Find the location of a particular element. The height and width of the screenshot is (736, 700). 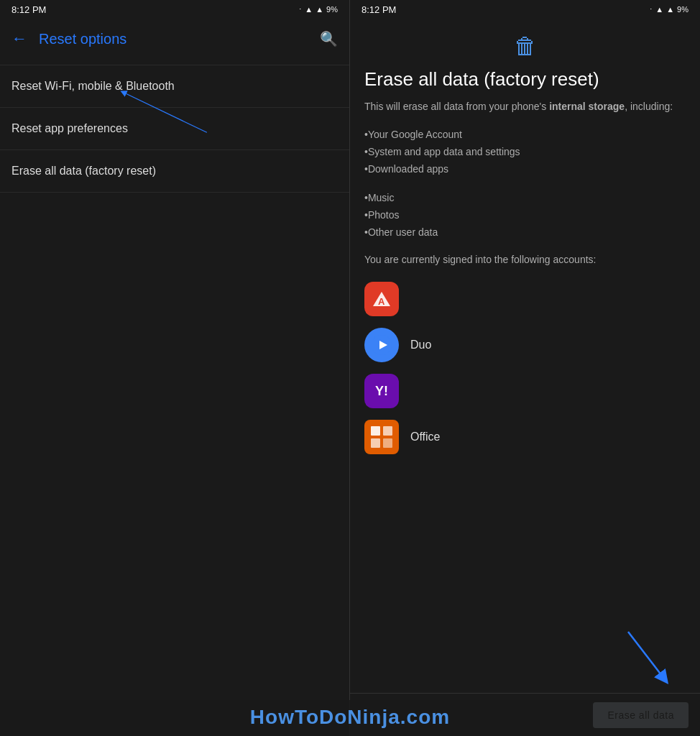

erase-items-list: •Your Google Account •System and app dat… is located at coordinates (525, 183).